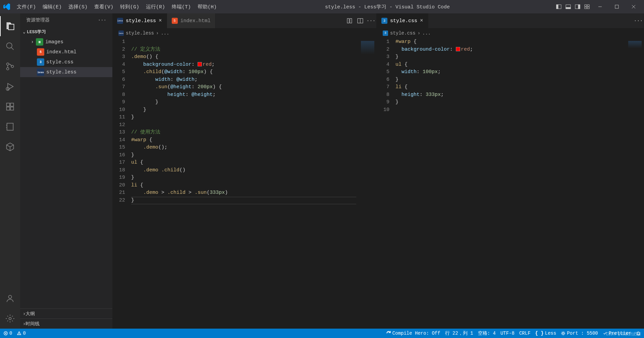  Describe the element at coordinates (191, 21) in the screenshot. I see `tab-index-html: 5 index.html` at that location.